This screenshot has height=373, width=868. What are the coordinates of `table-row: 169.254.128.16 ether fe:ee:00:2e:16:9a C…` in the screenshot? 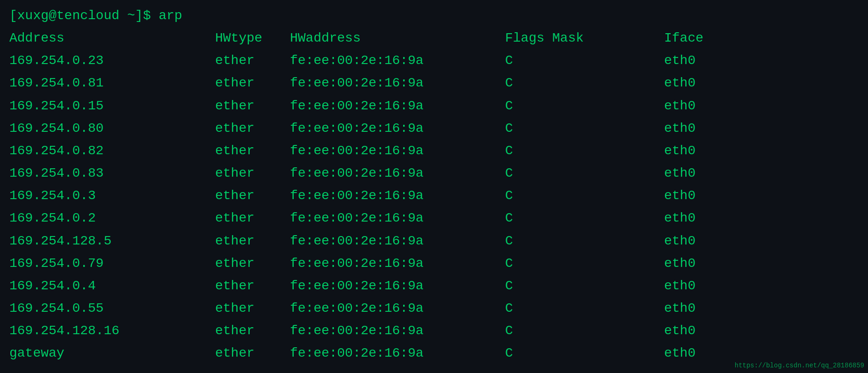 It's located at (434, 331).